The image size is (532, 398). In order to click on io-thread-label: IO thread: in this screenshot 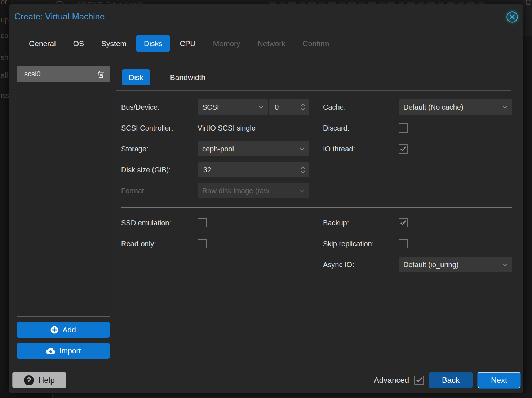, I will do `click(361, 149)`.